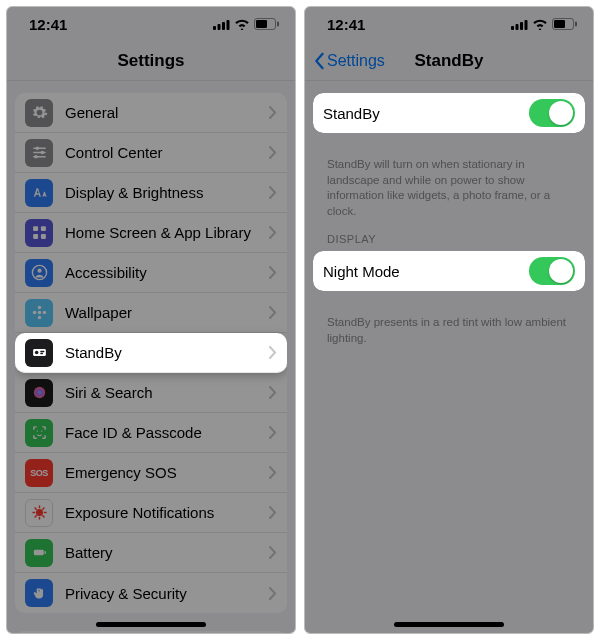 This screenshot has height=640, width=600. I want to click on standby-footer: StandBy will turn on when stationary in …, so click(449, 185).